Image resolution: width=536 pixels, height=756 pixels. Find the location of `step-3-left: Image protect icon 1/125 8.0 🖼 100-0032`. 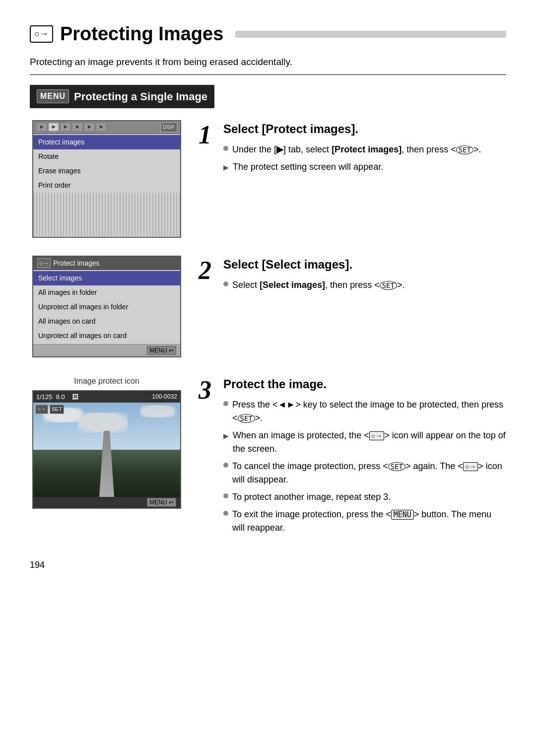

step-3-left: Image protect icon 1/125 8.0 🖼 100-0032 is located at coordinates (107, 442).